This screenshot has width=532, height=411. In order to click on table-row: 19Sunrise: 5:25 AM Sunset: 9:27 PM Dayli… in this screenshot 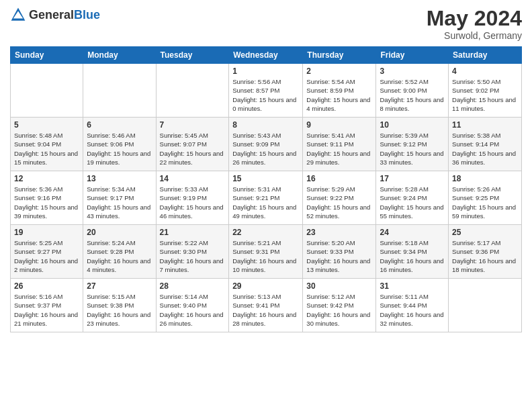, I will do `click(47, 252)`.